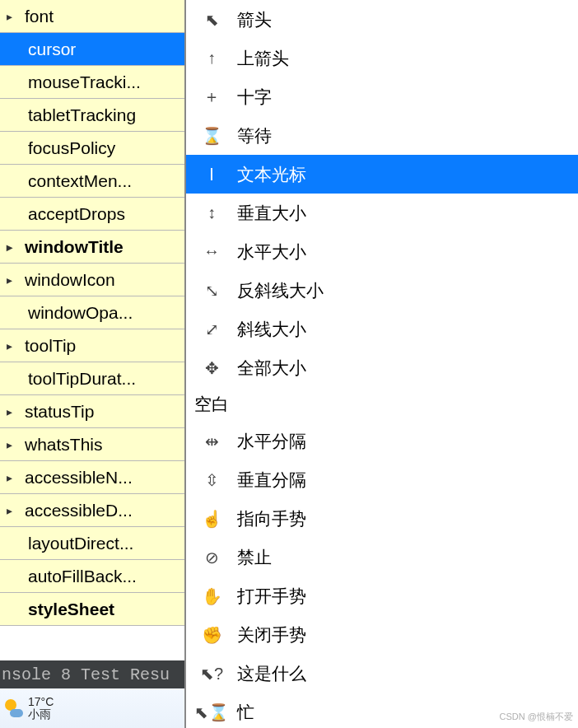  What do you see at coordinates (272, 441) in the screenshot?
I see `cursor-option-label: 水平分隔` at bounding box center [272, 441].